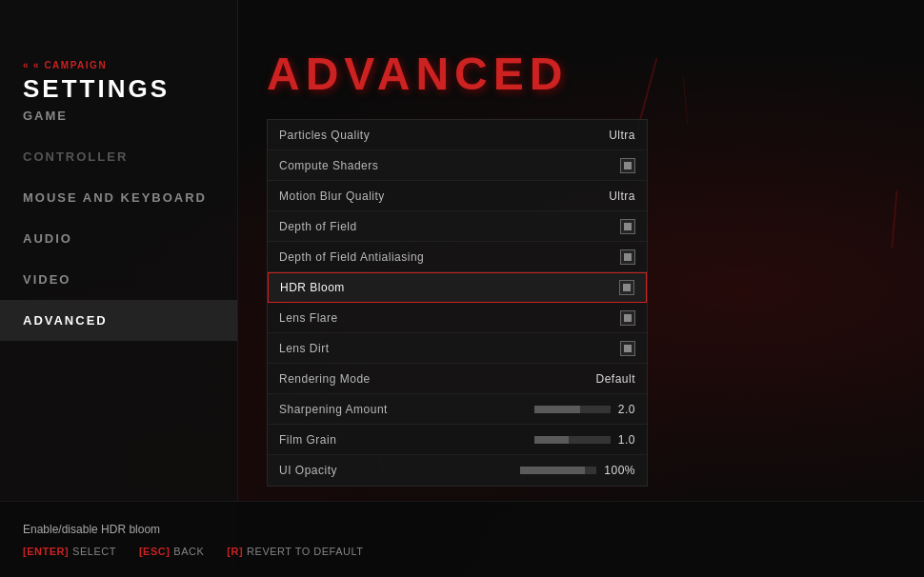 Image resolution: width=924 pixels, height=577 pixels. What do you see at coordinates (628, 348) in the screenshot?
I see `checkbox-lens-dirt` at bounding box center [628, 348].